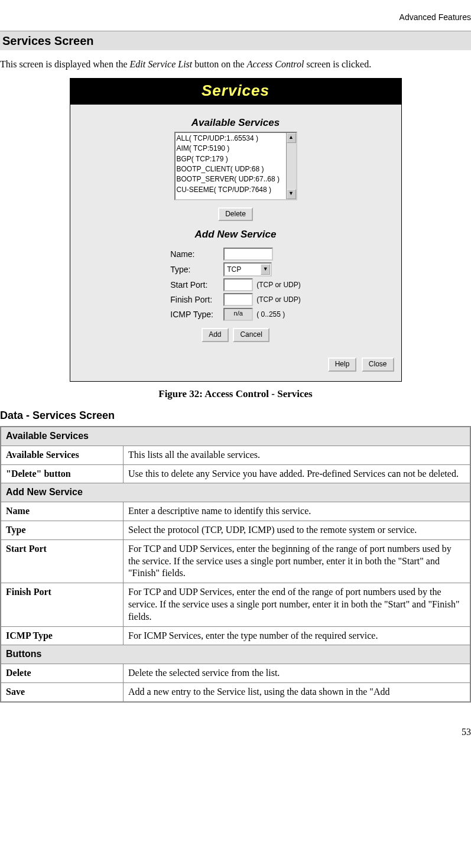 Image resolution: width=471 pixels, height=868 pixels. Describe the element at coordinates (235, 416) in the screenshot. I see `data-table-heading: Data - Services Screen` at that location.